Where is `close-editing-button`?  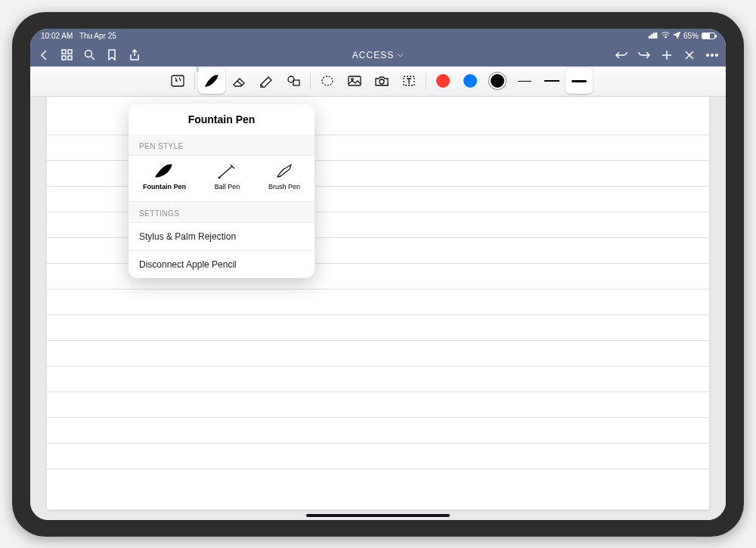
close-editing-button is located at coordinates (689, 55).